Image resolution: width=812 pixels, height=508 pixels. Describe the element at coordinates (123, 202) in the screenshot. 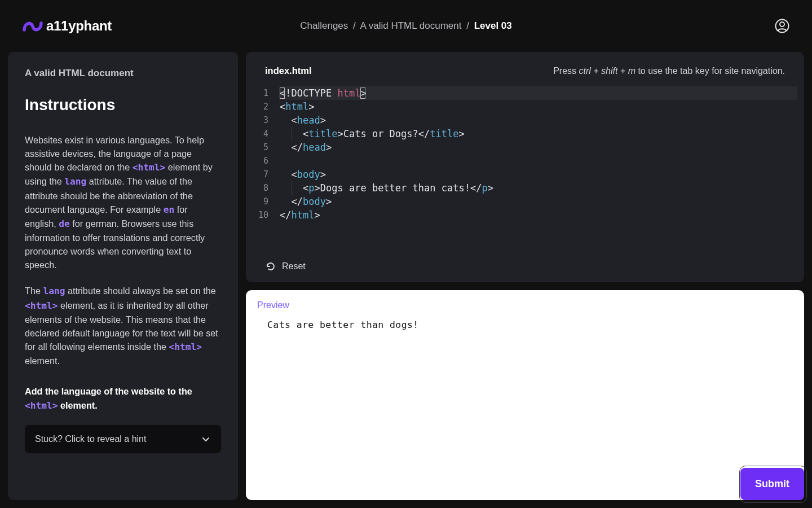

I see `instructions-paragraph-1: Websites exist in various languages. To …` at that location.